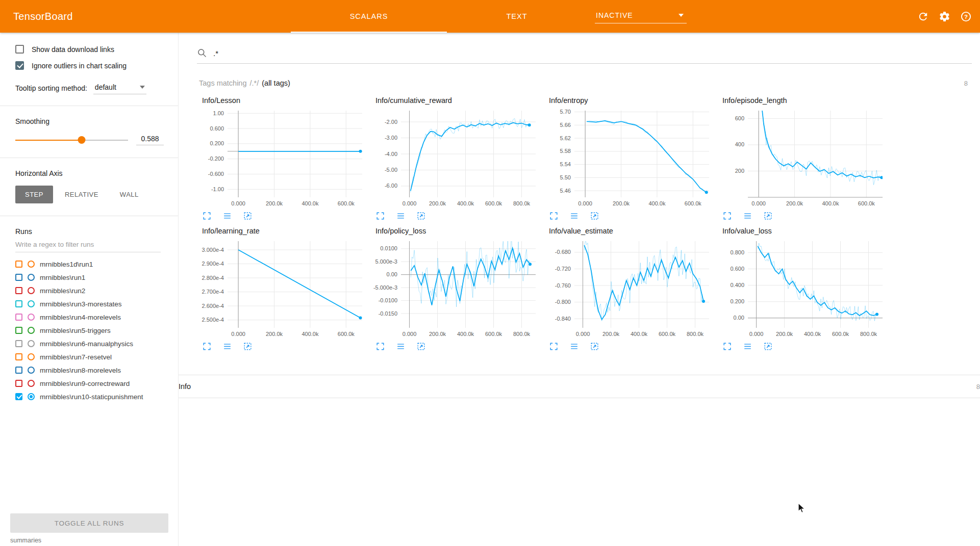 The height and width of the screenshot is (546, 980). What do you see at coordinates (88, 244) in the screenshot?
I see `runs-filter-input` at bounding box center [88, 244].